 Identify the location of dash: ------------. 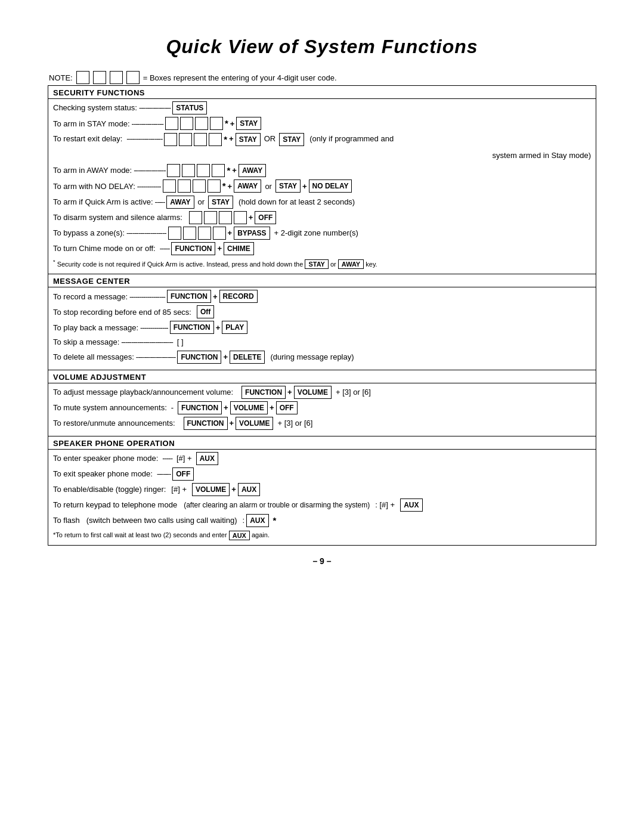
(149, 187).